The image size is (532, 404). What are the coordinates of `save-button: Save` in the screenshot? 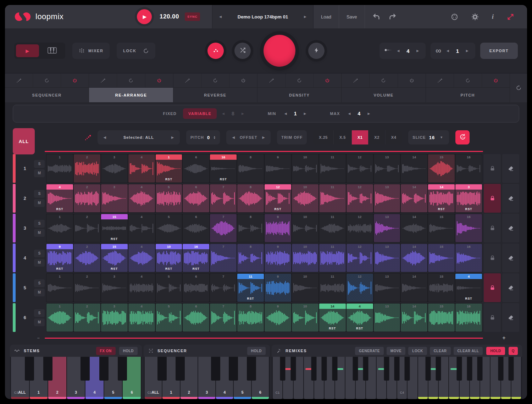 It's located at (352, 17).